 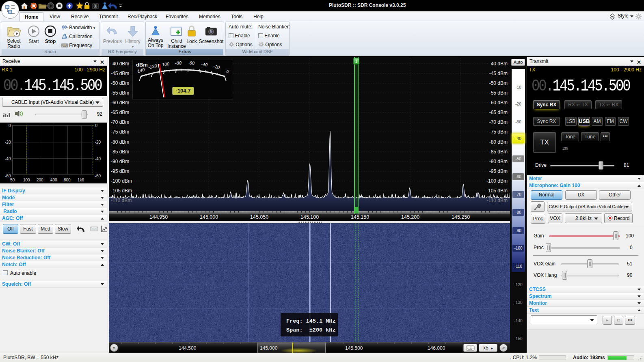 What do you see at coordinates (228, 71) in the screenshot?
I see `svg-text: 0` at bounding box center [228, 71].